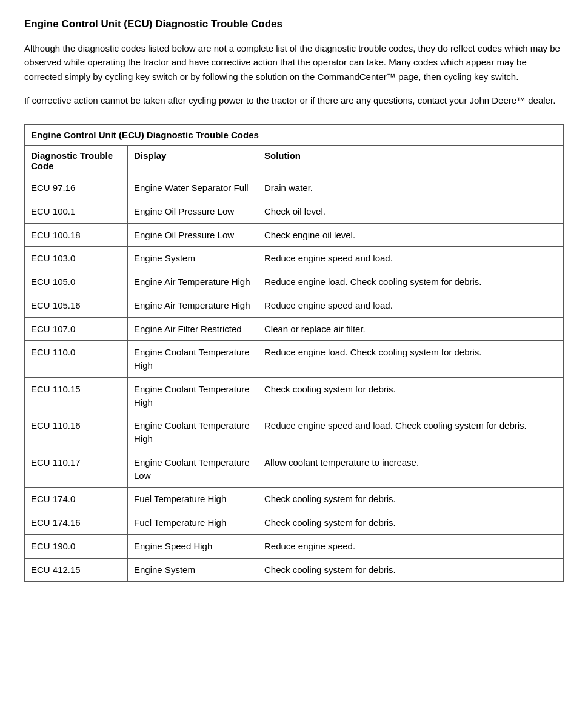 This screenshot has width=588, height=718. What do you see at coordinates (295, 359) in the screenshot?
I see `table-row: ECU 110.0Engine Coolant Temperature High…` at bounding box center [295, 359].